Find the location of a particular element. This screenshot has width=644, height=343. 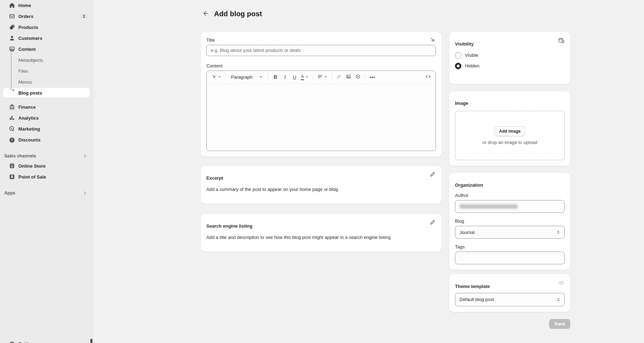

add-image-button: Add image is located at coordinates (510, 131).